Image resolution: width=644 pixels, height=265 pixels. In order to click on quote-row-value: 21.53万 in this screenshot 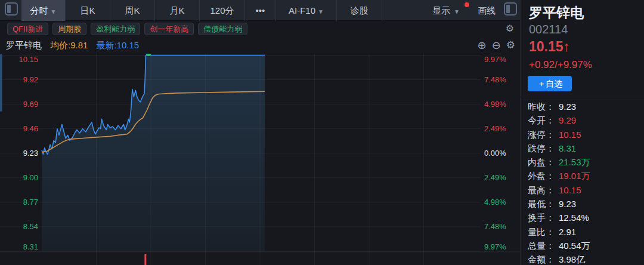, I will do `click(575, 162)`.